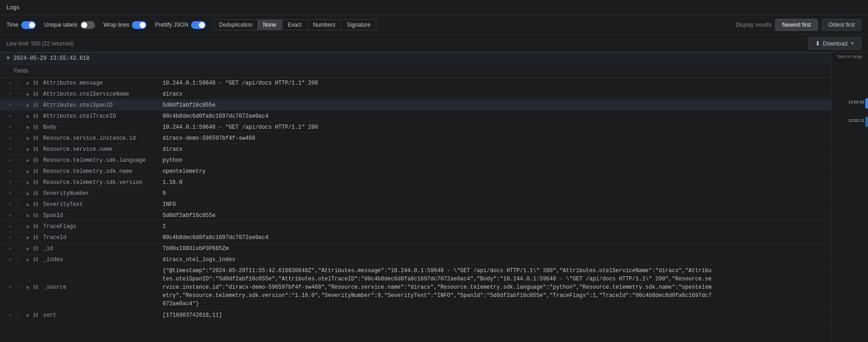 The width and height of the screenshot is (868, 342). What do you see at coordinates (180, 25) in the screenshot?
I see `prettify-json-toggle-group: Prettify JSON` at bounding box center [180, 25].